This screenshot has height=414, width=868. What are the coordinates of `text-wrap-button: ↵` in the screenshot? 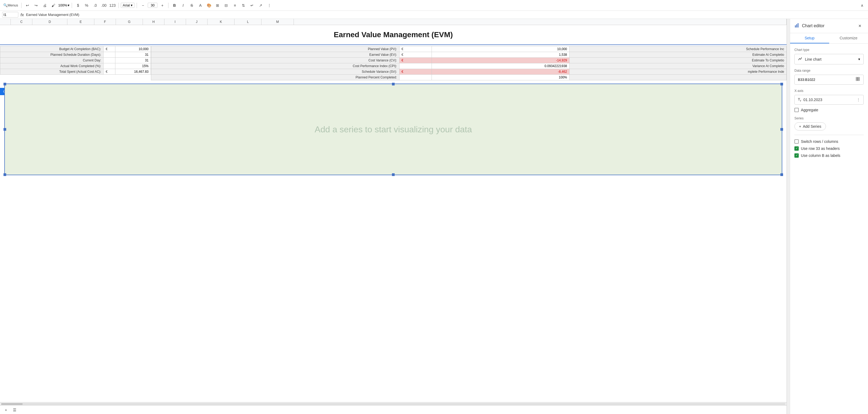 It's located at (252, 5).